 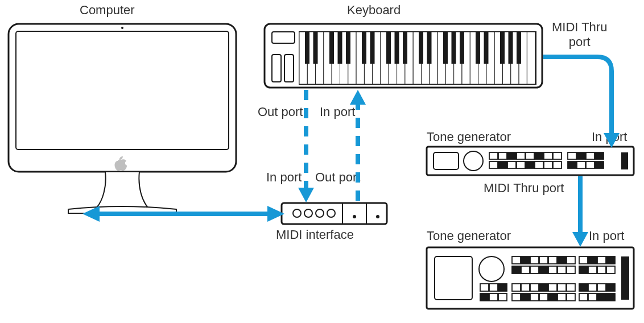 I want to click on tone-generator-1-icon, so click(x=530, y=161).